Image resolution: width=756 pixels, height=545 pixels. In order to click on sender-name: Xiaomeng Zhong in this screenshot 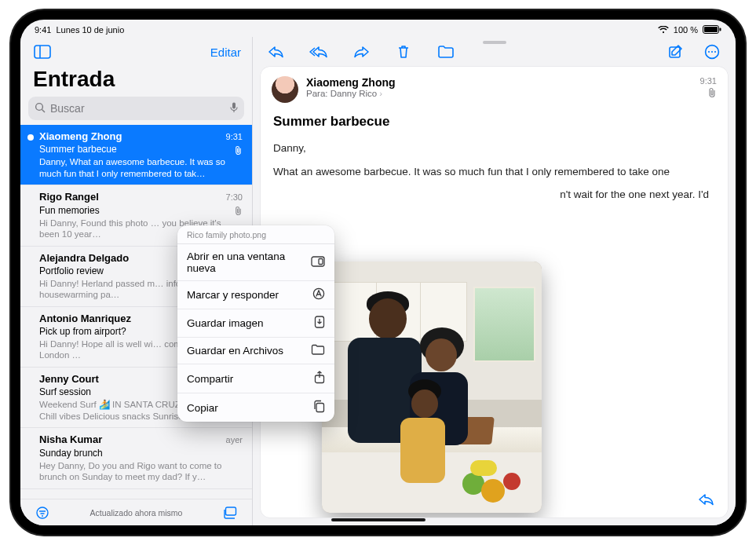, I will do `click(499, 82)`.